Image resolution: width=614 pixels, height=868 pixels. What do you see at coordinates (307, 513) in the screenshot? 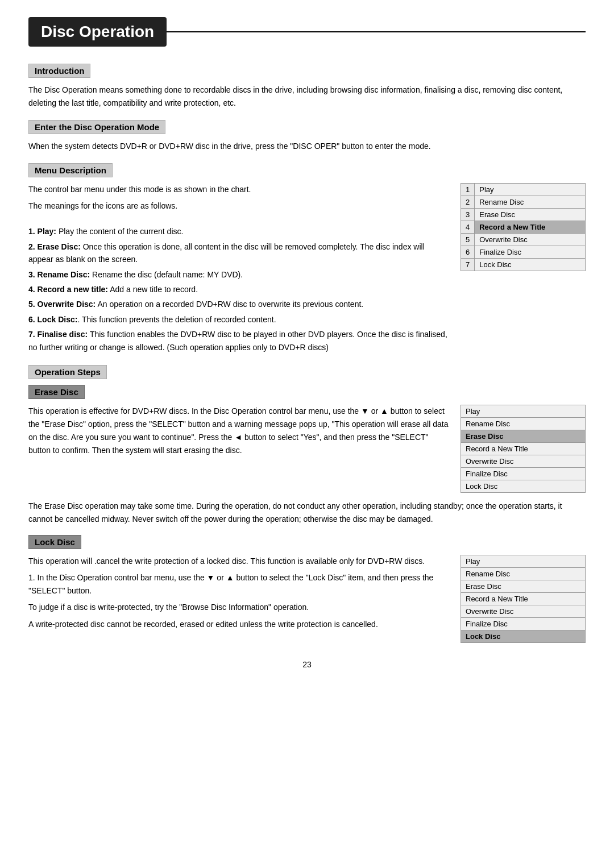
I see `erase-disc-body2: The Erase Disc operation may take some t…` at bounding box center [307, 513].